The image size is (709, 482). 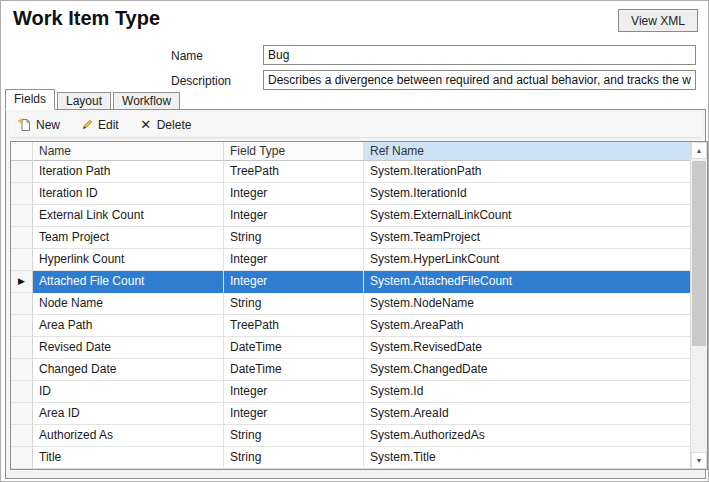 What do you see at coordinates (527, 458) in the screenshot?
I see `ref-name-cell: System.Title` at bounding box center [527, 458].